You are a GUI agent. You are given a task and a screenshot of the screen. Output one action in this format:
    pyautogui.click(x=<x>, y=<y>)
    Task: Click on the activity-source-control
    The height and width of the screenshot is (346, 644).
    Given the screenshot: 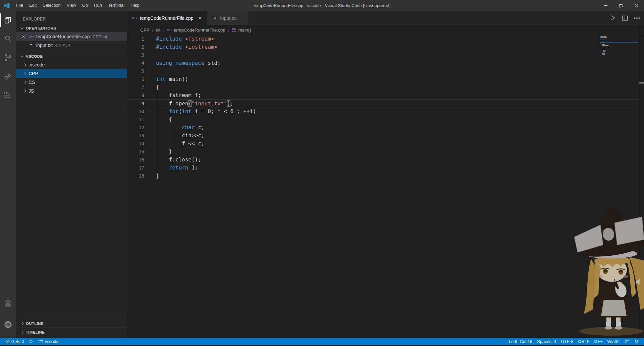 What is the action you would take?
    pyautogui.click(x=8, y=58)
    